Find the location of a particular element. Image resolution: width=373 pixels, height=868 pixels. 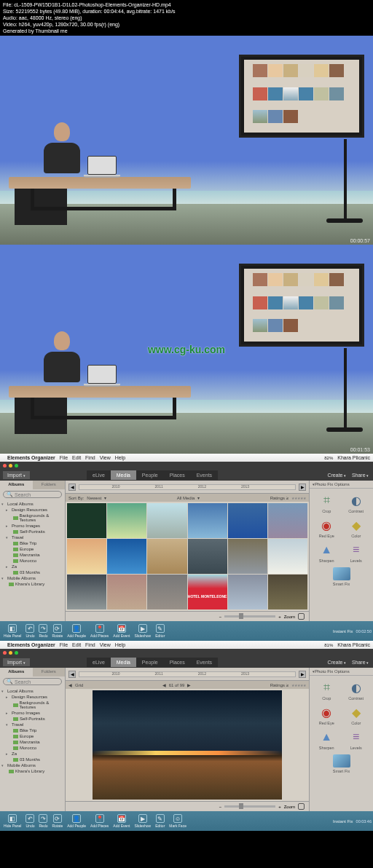

slideshow-button: ▶Slideshow is located at coordinates (143, 821).